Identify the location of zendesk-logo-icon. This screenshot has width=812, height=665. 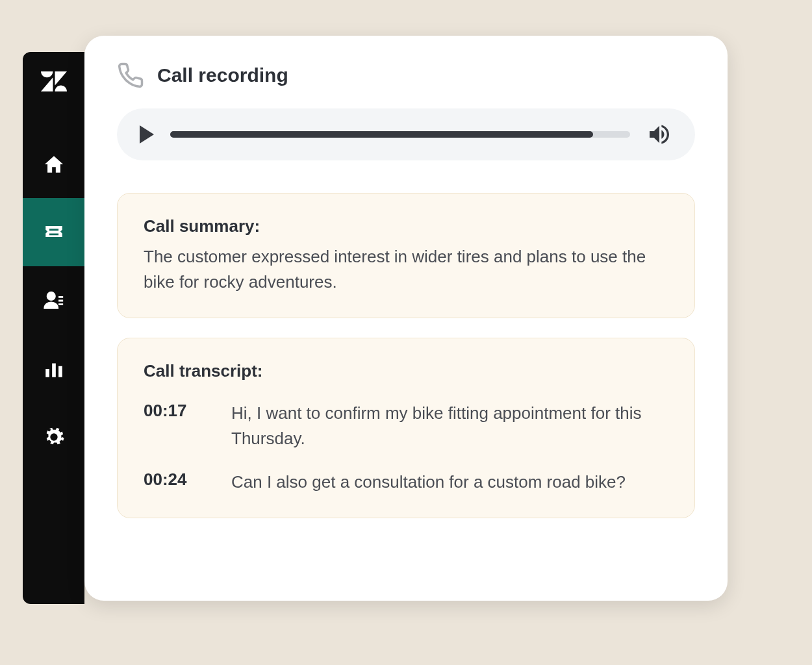
(54, 84).